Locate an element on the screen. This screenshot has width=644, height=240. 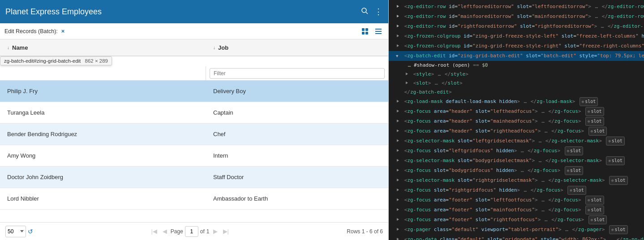
tooltip-selector: zg-batch-edit#zing-grid-batch-edit is located at coordinates (42, 61).